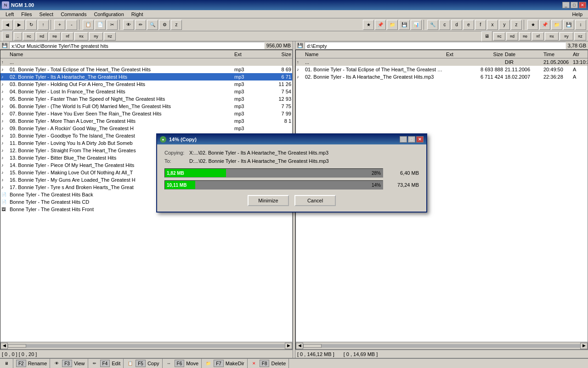  What do you see at coordinates (219, 363) in the screenshot?
I see `f7-key: F7` at bounding box center [219, 363].